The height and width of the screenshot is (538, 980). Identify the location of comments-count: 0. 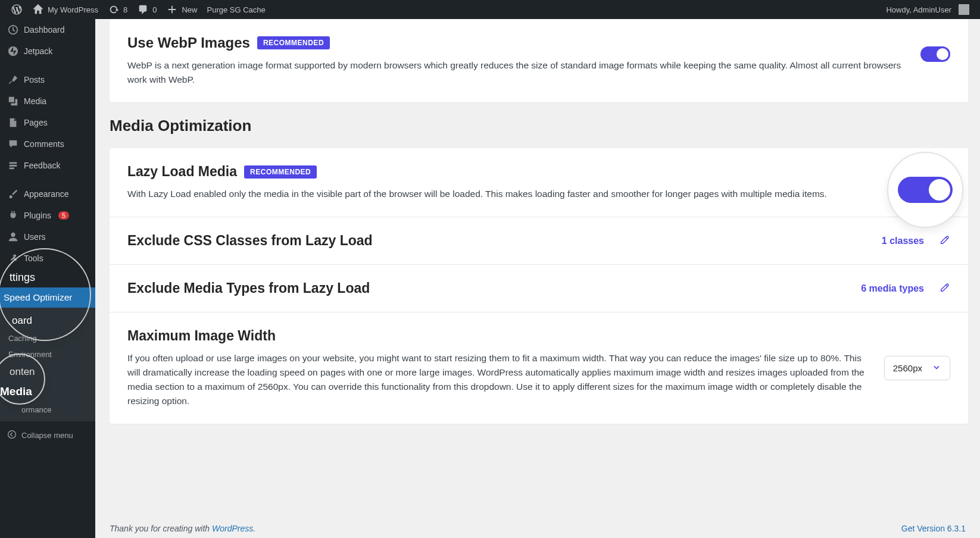
(155, 10).